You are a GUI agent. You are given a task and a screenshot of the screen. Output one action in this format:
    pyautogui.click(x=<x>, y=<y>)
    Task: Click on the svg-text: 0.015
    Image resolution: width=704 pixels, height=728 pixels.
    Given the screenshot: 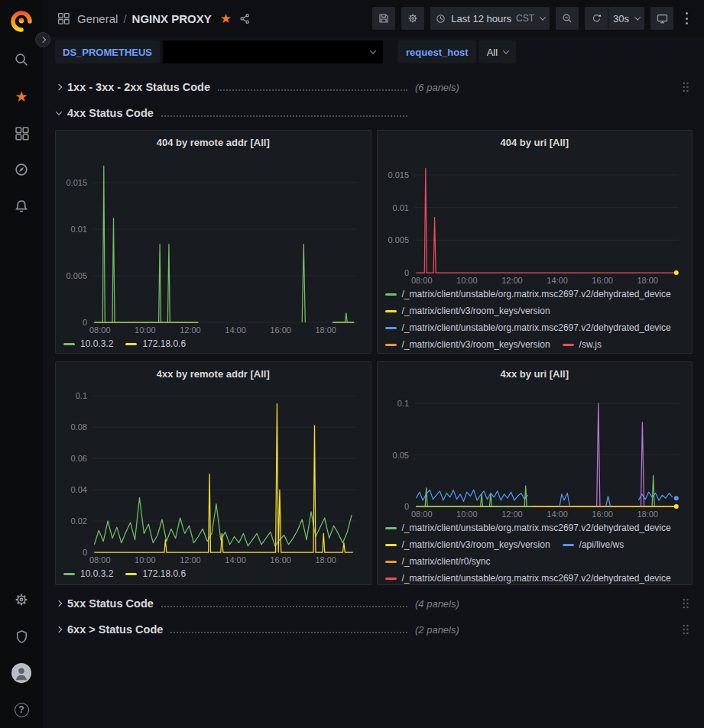 What is the action you would take?
    pyautogui.click(x=398, y=175)
    